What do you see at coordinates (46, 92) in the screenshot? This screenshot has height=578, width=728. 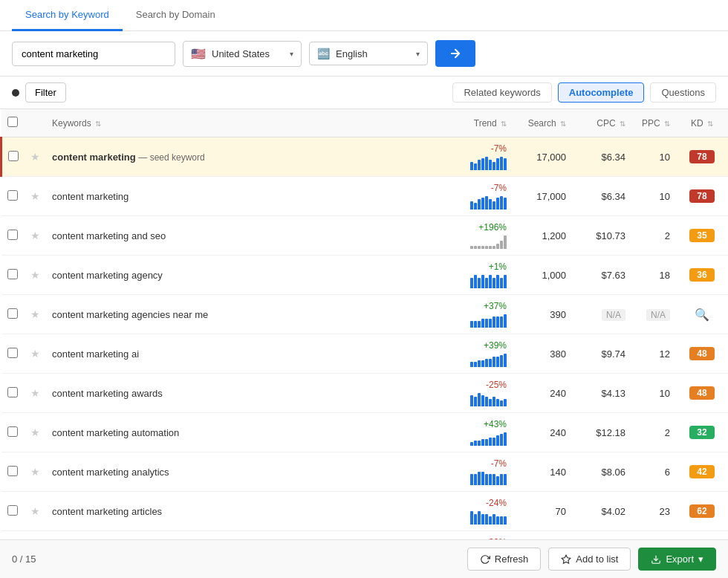 I see `filter-button: Filter` at bounding box center [46, 92].